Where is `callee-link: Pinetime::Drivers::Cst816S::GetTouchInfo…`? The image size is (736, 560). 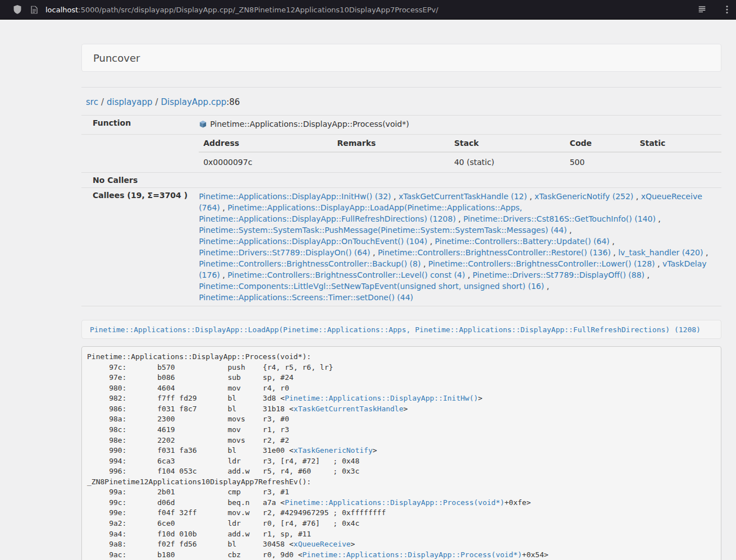
callee-link: Pinetime::Drivers::Cst816S::GetTouchInfo… is located at coordinates (559, 219).